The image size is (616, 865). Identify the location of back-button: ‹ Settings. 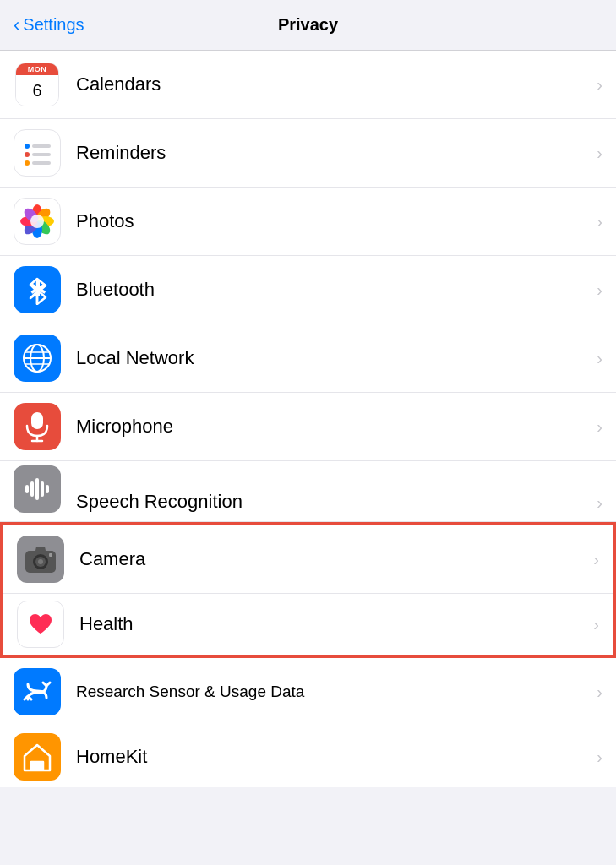
(49, 25).